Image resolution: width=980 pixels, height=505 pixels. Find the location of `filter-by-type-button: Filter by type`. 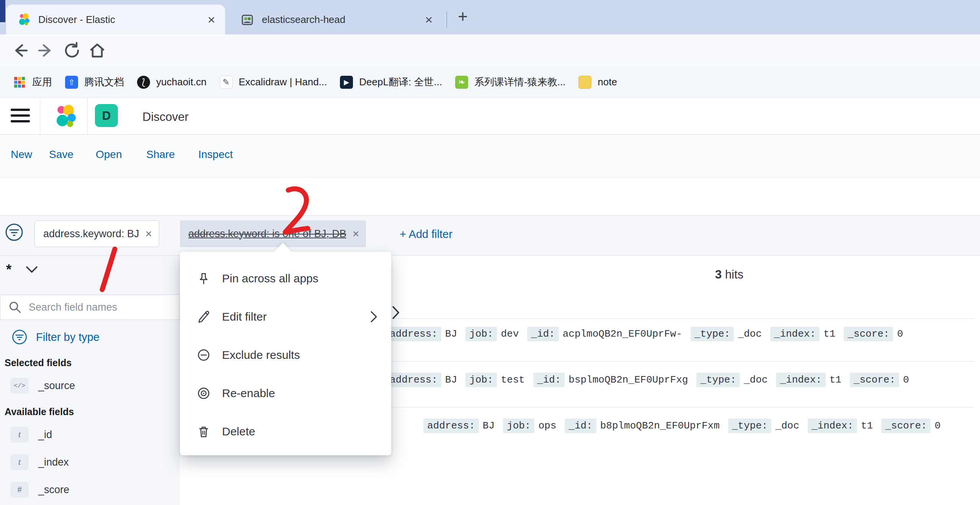

filter-by-type-button: Filter by type is located at coordinates (56, 337).